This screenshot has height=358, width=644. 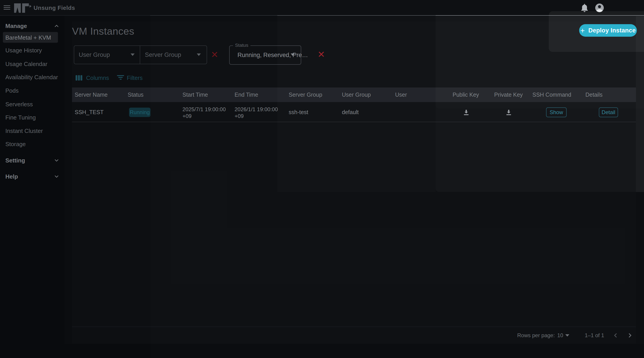 What do you see at coordinates (140, 112) in the screenshot?
I see `status-badge: Running` at bounding box center [140, 112].